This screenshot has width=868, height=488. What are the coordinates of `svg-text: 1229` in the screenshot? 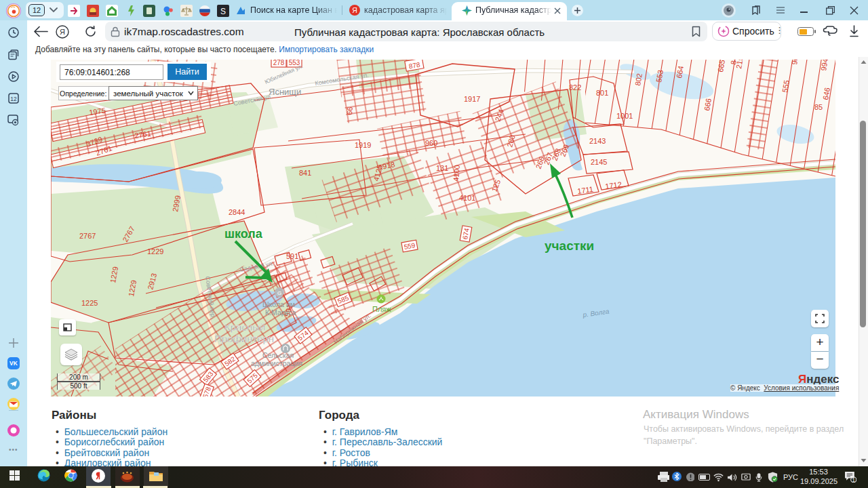 It's located at (155, 251).